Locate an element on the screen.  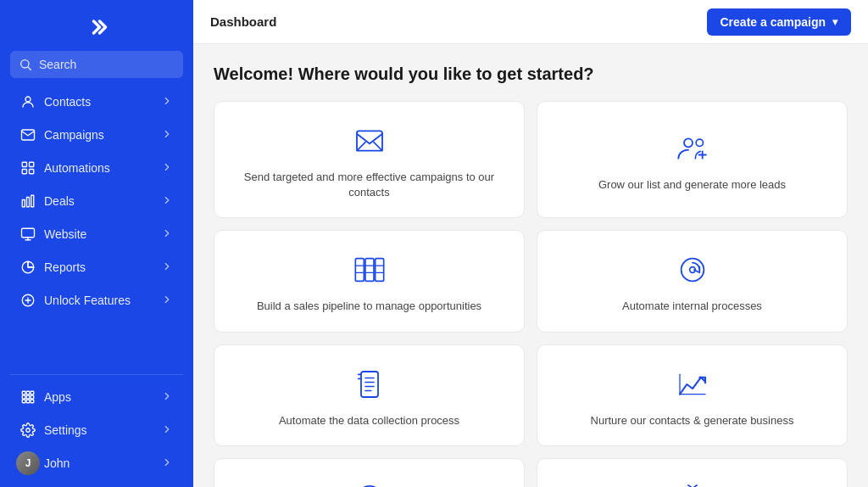
brand-logo is located at coordinates (97, 25).